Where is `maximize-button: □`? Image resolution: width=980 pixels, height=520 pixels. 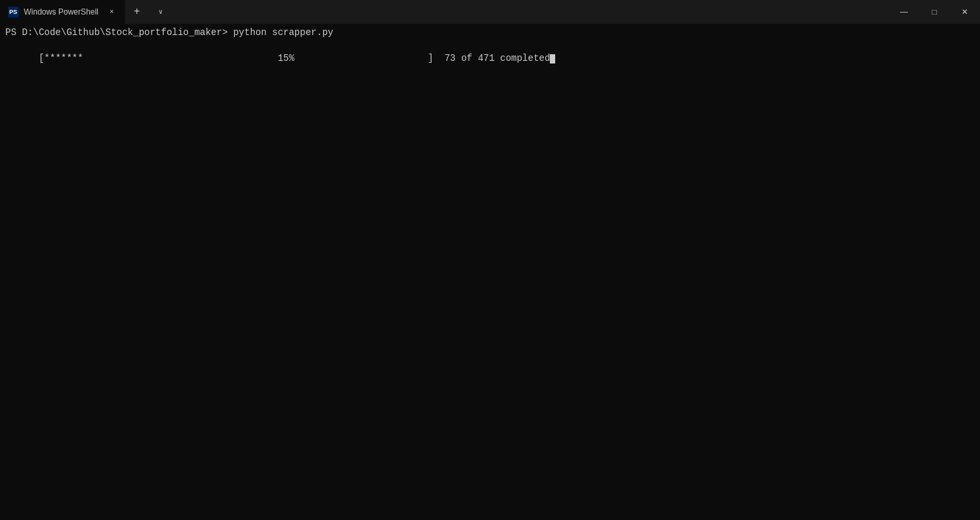 maximize-button: □ is located at coordinates (934, 12).